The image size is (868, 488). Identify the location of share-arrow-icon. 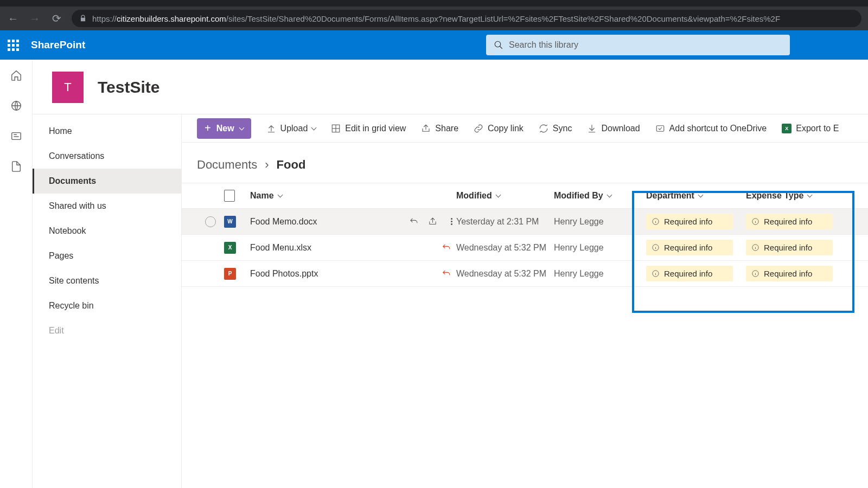
(433, 221).